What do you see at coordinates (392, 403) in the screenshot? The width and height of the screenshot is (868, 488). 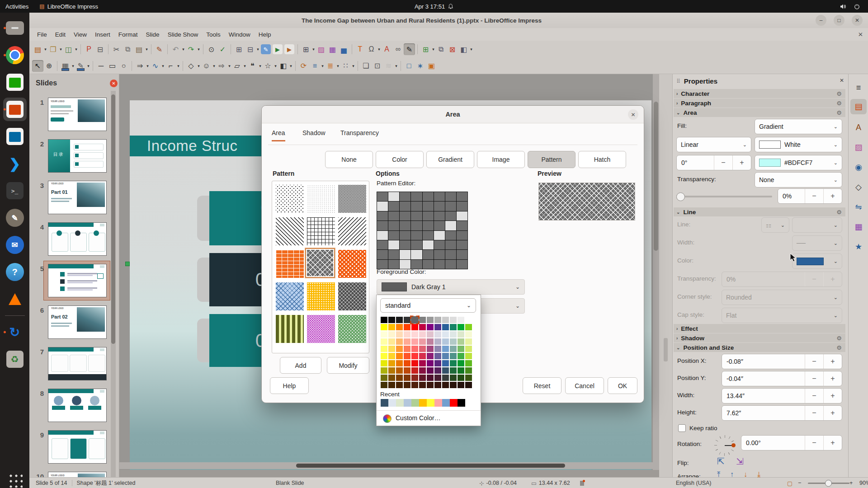 I see `recent-color-DEE6EF` at bounding box center [392, 403].